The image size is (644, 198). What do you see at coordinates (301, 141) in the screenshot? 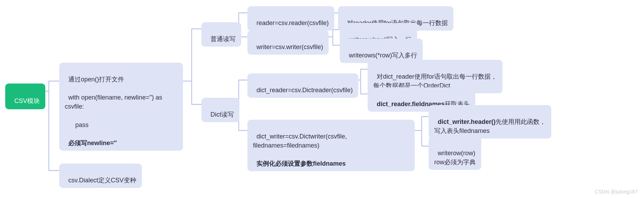
I see `dict-writer-line1: dict_writer=csv.Dictwriter(csvfile, file…` at bounding box center [301, 141].